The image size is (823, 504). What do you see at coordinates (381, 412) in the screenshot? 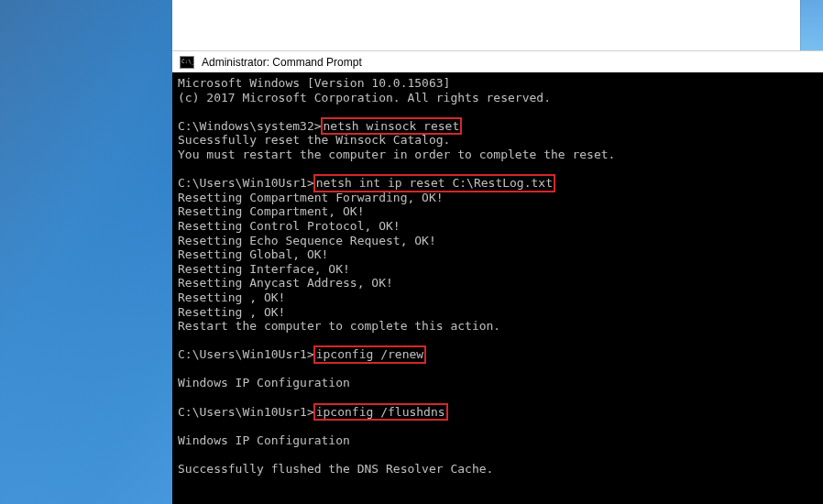
I see `highlighted-command-4: ipconfig /flushdns` at bounding box center [381, 412].